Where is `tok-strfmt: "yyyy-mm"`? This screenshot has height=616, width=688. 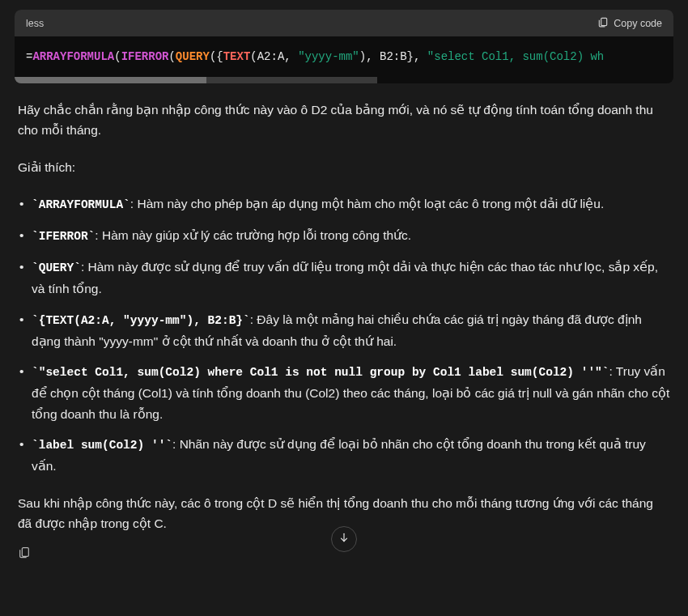
tok-strfmt: "yyyy-mm" is located at coordinates (329, 57).